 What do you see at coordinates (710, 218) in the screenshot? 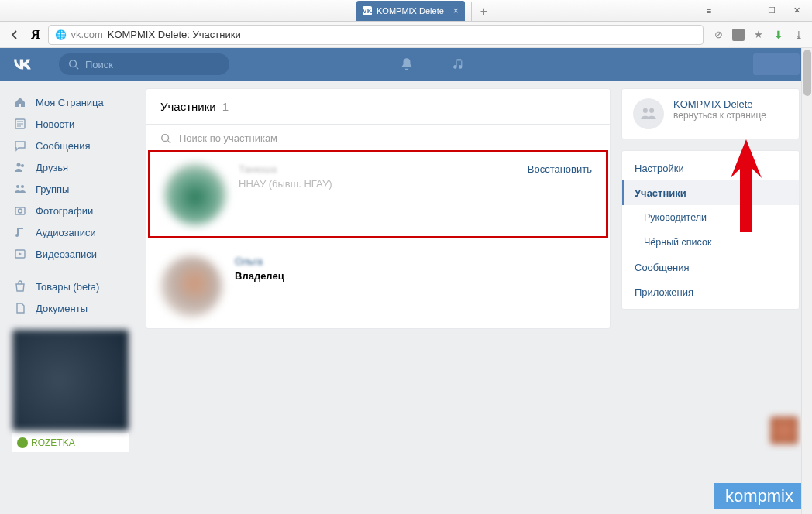
I see `menu-managers: Руководители` at bounding box center [710, 218].